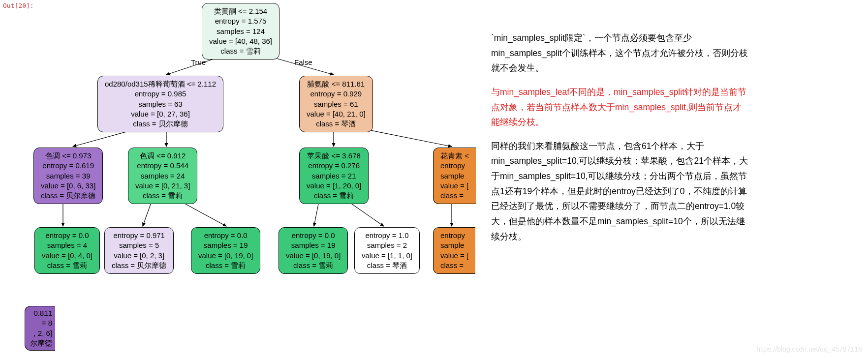 The width and height of the screenshot is (868, 358). Describe the element at coordinates (162, 156) in the screenshot. I see `node-line: 色调 <= 0.912` at that location.